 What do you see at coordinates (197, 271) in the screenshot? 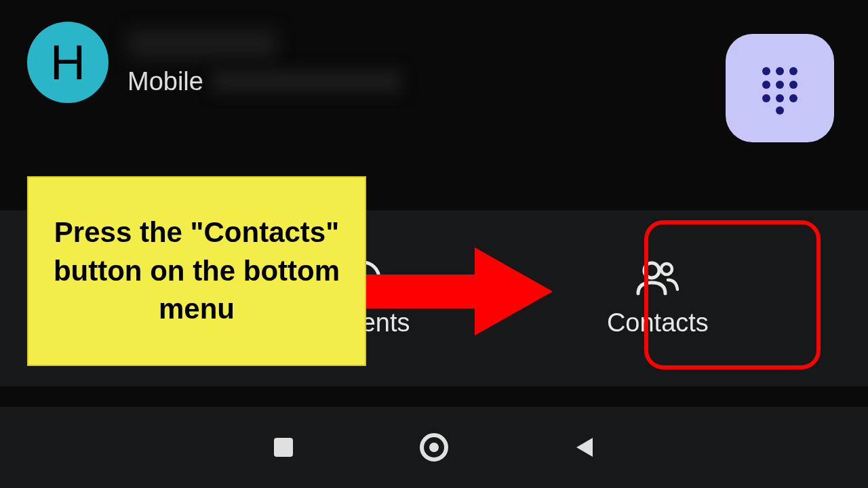
I see `annotation-text: Press the "Contacts" button on the botto…` at bounding box center [197, 271].